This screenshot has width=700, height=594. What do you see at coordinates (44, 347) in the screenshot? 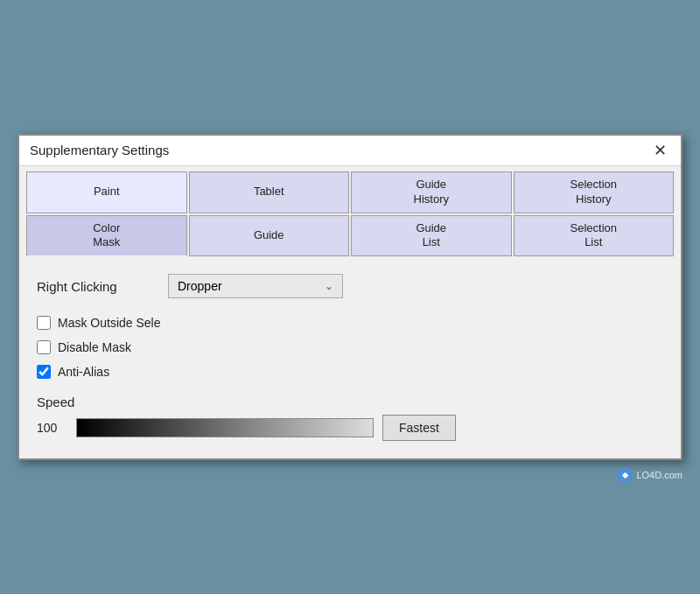
I see `disable-mask-checkbox` at bounding box center [44, 347].